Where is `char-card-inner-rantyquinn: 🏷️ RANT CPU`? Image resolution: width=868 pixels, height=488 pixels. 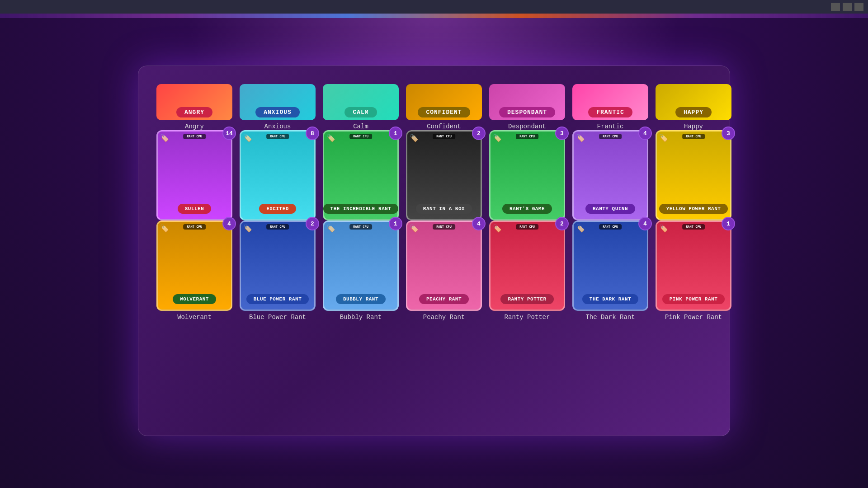
char-card-inner-rantyquinn: 🏷️ RANT CPU is located at coordinates (610, 175).